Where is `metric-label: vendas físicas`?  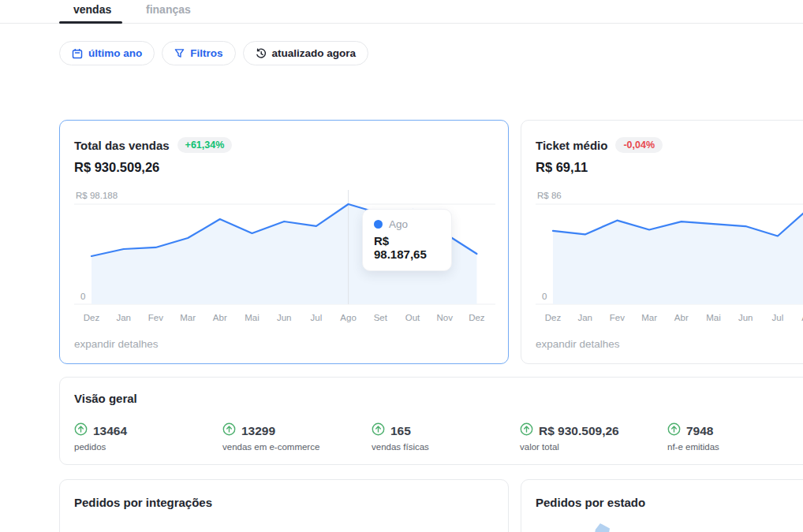
metric-label: vendas físicas is located at coordinates (401, 447).